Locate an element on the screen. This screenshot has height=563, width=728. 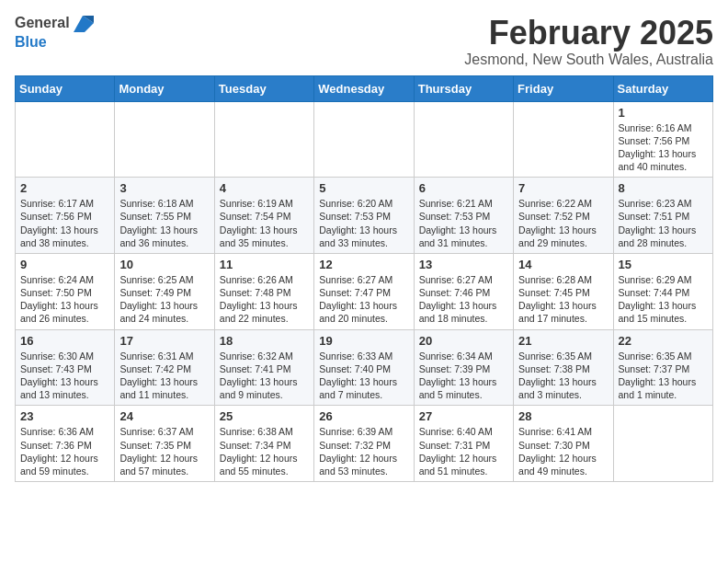
calendar-cell: 24Sunrise: 6:37 AM Sunset: 7:35 PM Dayli… is located at coordinates (165, 443).